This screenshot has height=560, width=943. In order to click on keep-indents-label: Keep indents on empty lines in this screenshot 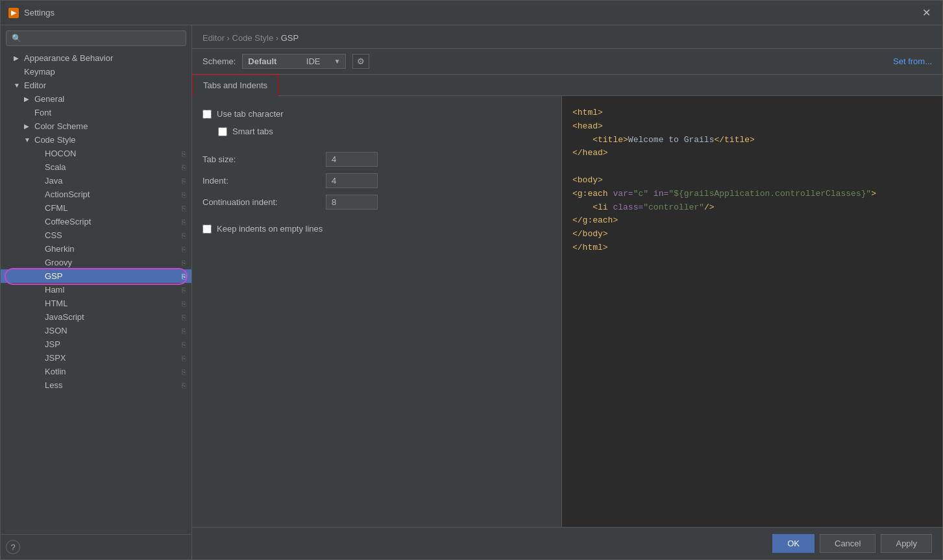, I will do `click(262, 228)`.